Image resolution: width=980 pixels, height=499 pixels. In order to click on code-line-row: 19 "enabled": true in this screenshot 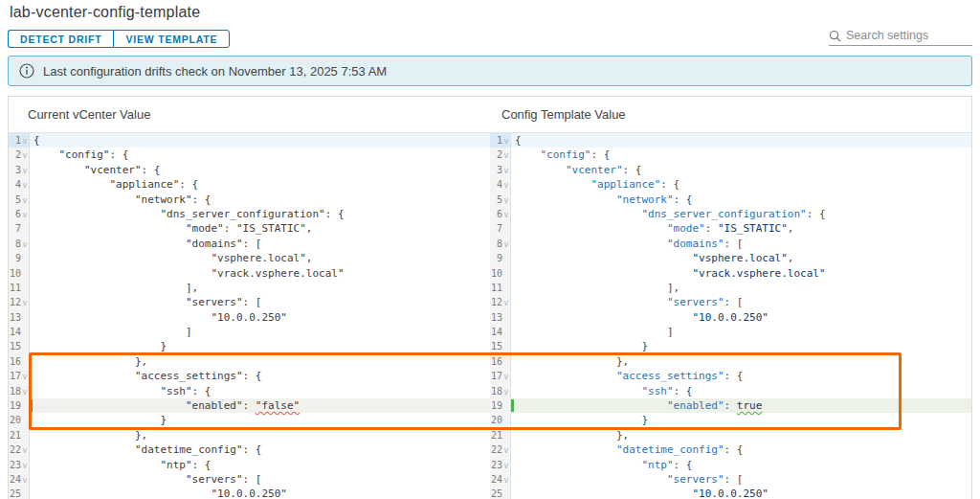, I will do `click(731, 406)`.